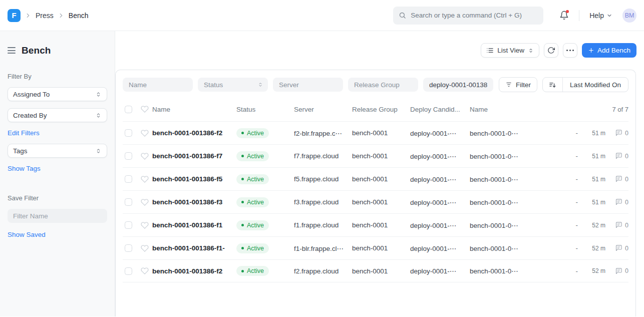  I want to click on bench-name: bench-0001-001386-f1, so click(194, 225).